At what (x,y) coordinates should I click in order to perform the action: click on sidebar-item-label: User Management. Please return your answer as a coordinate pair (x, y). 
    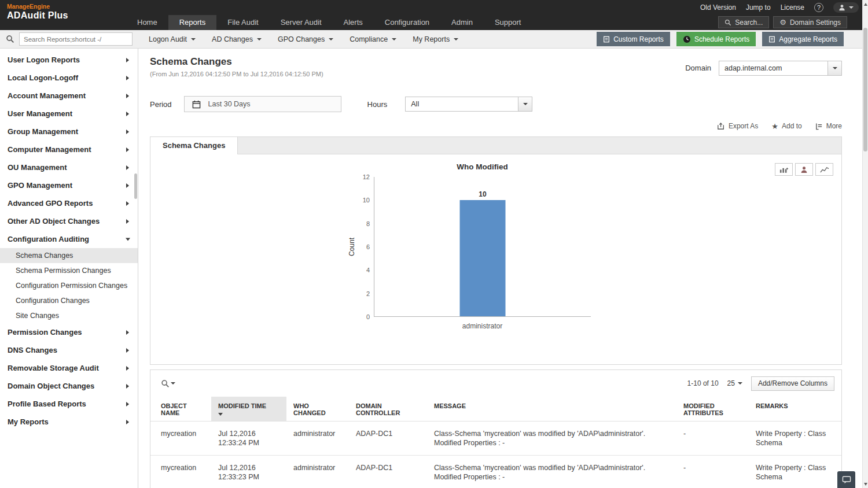
    Looking at the image, I should click on (40, 113).